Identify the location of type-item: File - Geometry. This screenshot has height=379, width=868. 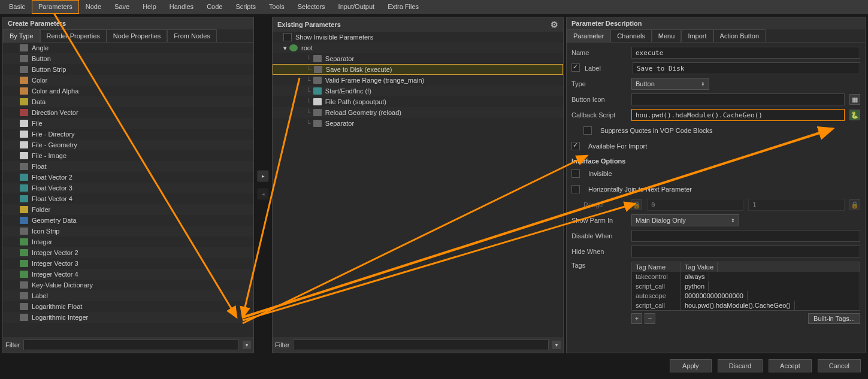
(128, 145).